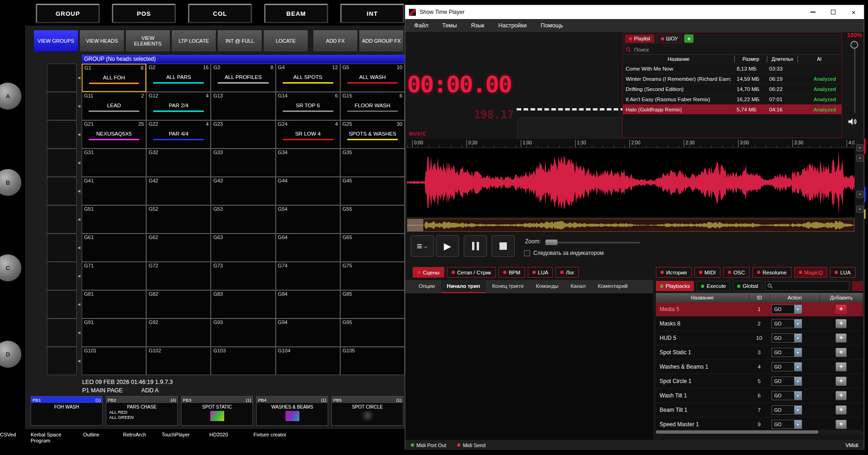 This screenshot has width=868, height=455. Describe the element at coordinates (472, 272) in the screenshot. I see `tab-setup-strip: Сетап / Стрик` at that location.